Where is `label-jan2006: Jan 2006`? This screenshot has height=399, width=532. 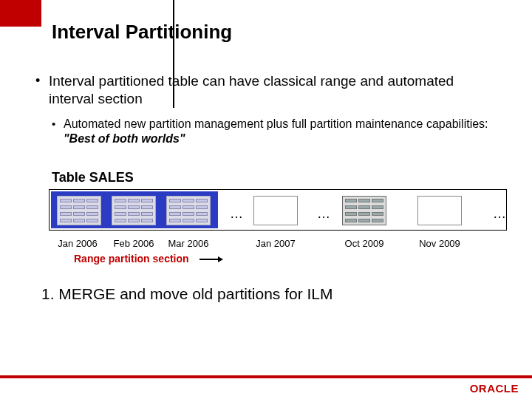
label-jan2006: Jan 2006 is located at coordinates (78, 244).